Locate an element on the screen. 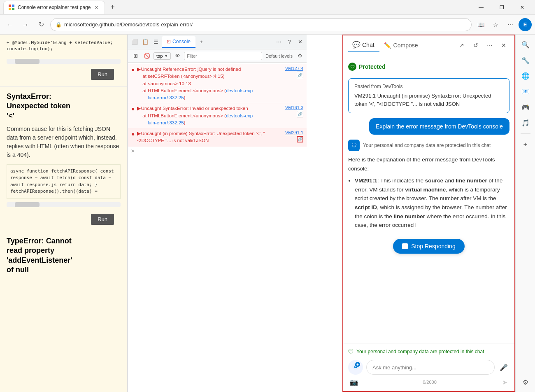 This screenshot has width=535, height=392. dt-eye-btn: 👁 is located at coordinates (177, 56).